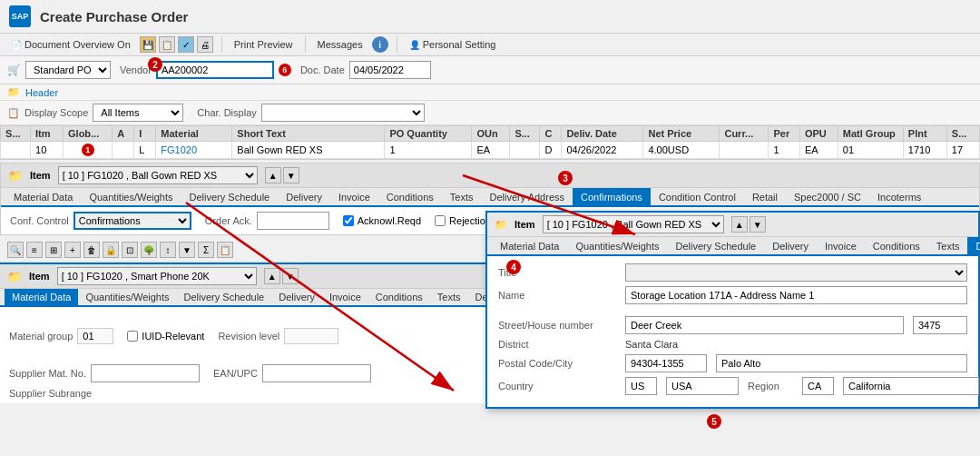  What do you see at coordinates (292, 373) in the screenshot?
I see `ean-field: EAN/UPC` at bounding box center [292, 373].